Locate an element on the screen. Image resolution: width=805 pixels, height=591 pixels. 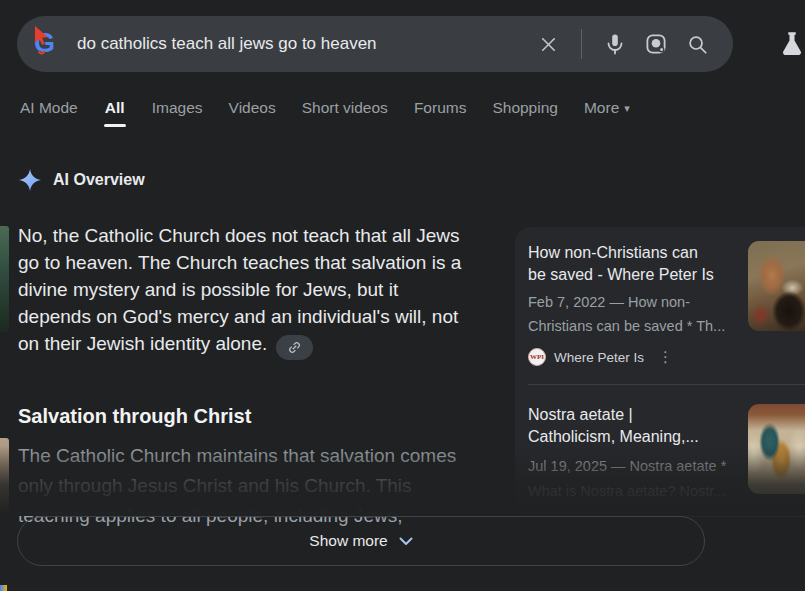
section-heading: Salvation through Christ is located at coordinates (134, 416).